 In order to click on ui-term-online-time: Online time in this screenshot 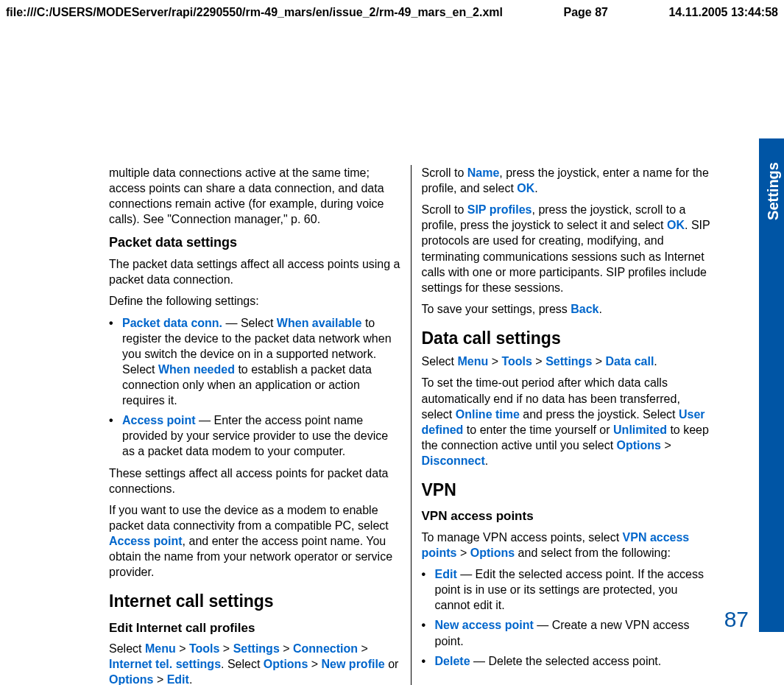, I will do `click(487, 414)`.